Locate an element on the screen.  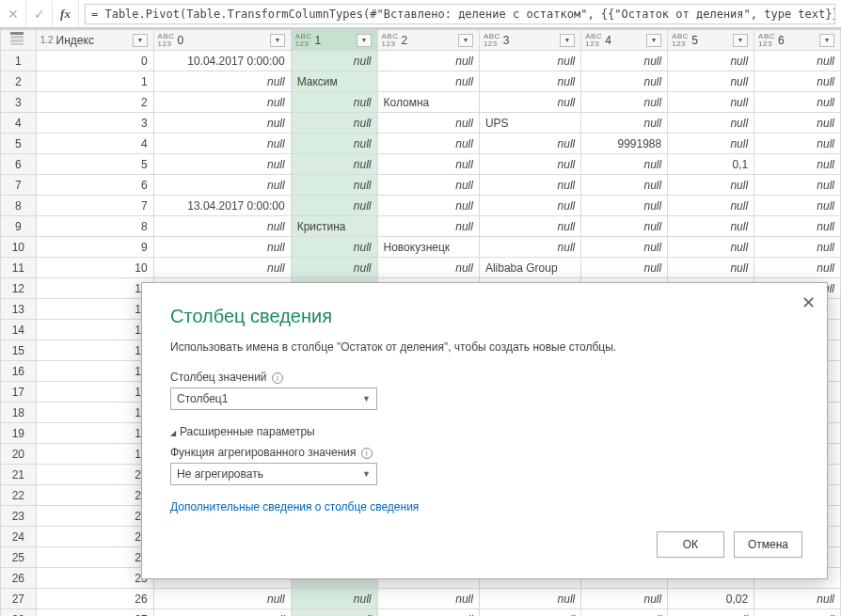
row-number: 8 is located at coordinates (19, 206).